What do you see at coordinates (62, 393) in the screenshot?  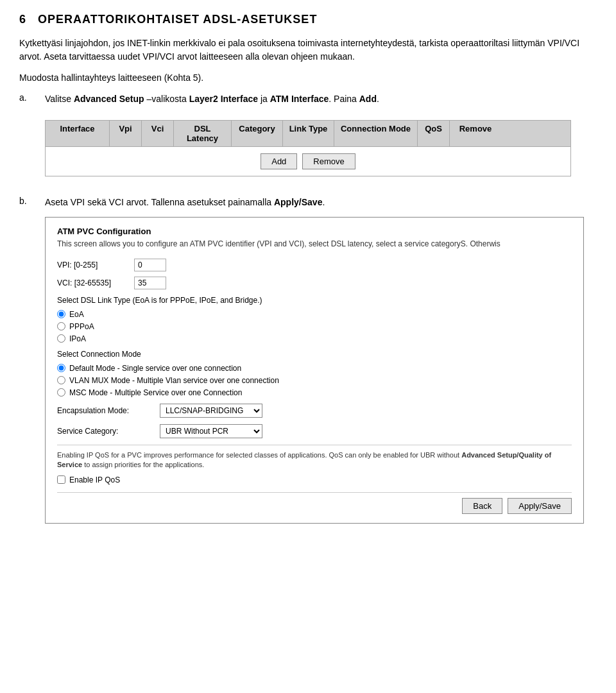 I see `radio-msc-mode` at bounding box center [62, 393].